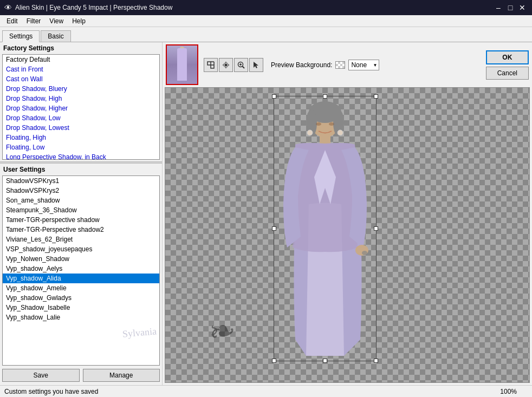 The image size is (532, 397). What do you see at coordinates (34, 21) in the screenshot?
I see `menu-filter: Filter` at bounding box center [34, 21].